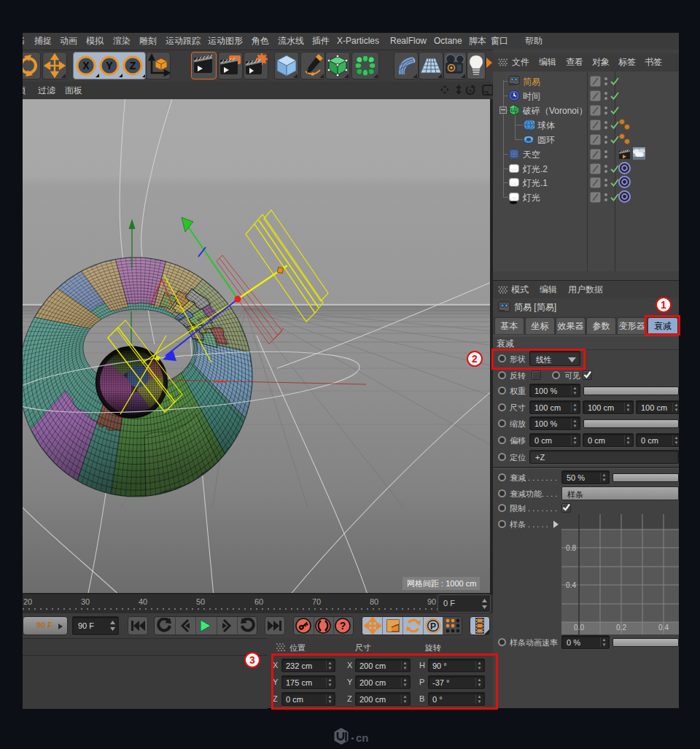 The image size is (700, 749). What do you see at coordinates (442, 583) in the screenshot?
I see `svg-text: 网格间距 : 1000 cm` at bounding box center [442, 583].